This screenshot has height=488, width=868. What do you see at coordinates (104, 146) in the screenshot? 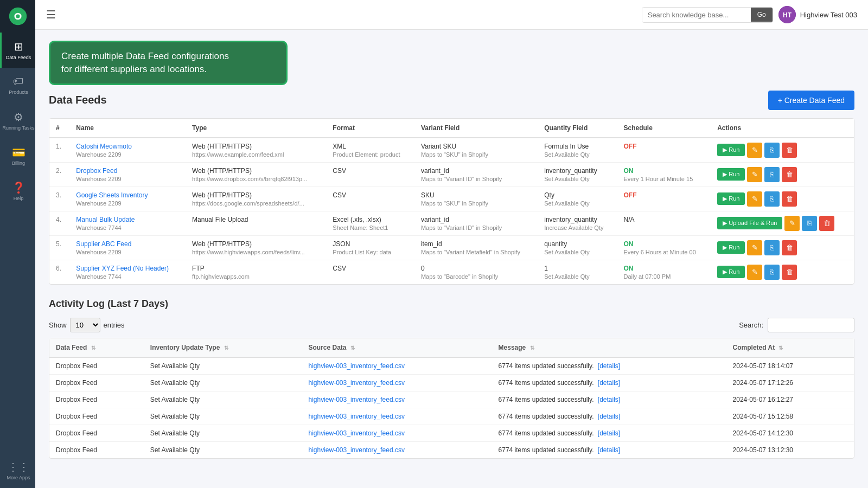
I see `feed-name-link: Catoshi Meowmoto` at bounding box center [104, 146].